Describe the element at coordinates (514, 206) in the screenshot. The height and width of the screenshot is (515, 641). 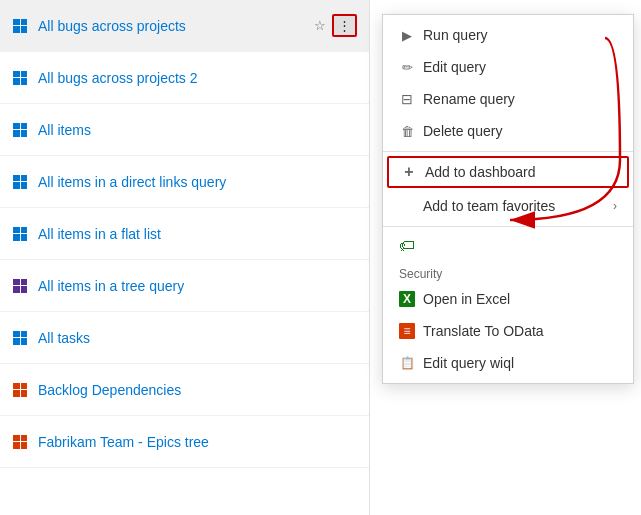
I see `menu-item-label: Add to team favorites` at that location.